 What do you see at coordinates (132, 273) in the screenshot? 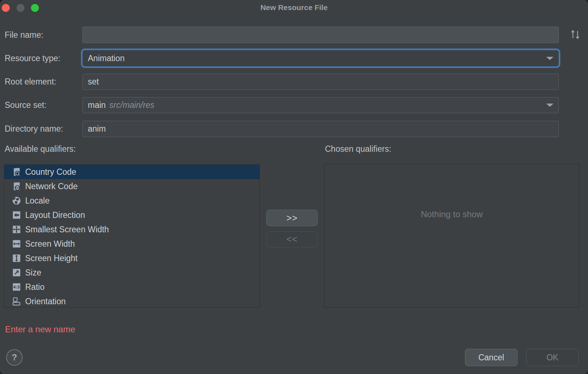
I see `list-item-size: Size` at bounding box center [132, 273].